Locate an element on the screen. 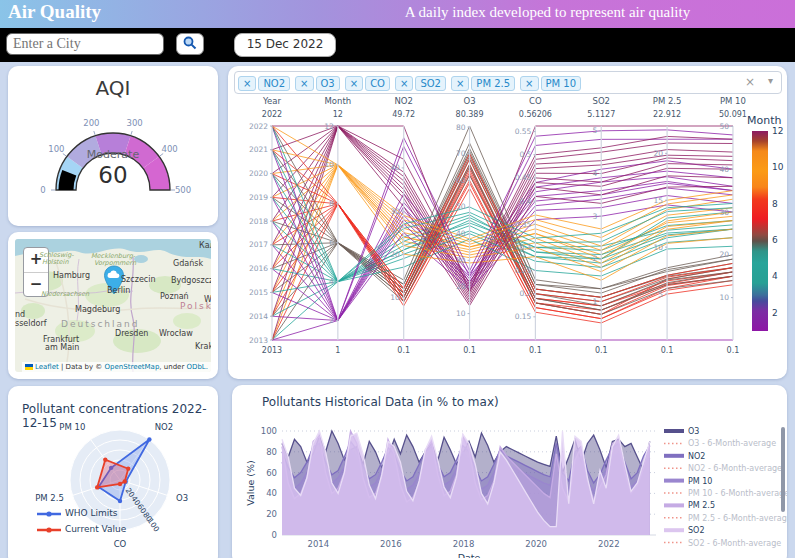 This screenshot has width=795, height=558. svg-text: PM 10 is located at coordinates (733, 101).